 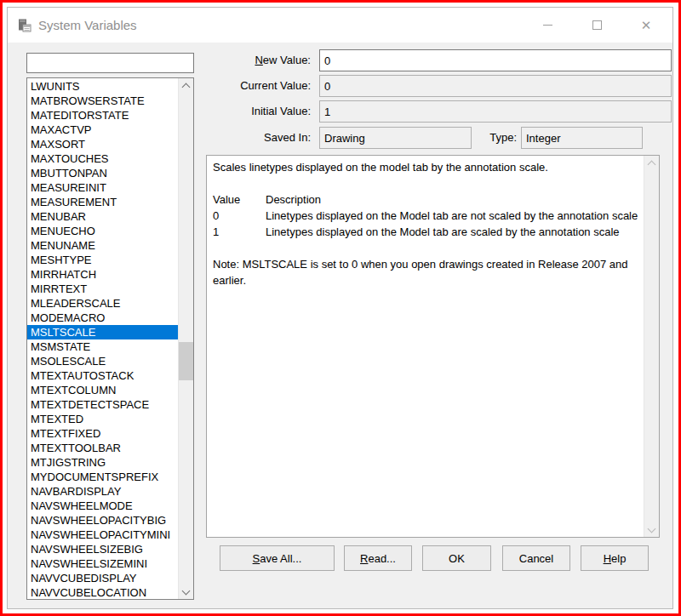 I want to click on initial-value-label: Initial Value:, so click(x=259, y=111).